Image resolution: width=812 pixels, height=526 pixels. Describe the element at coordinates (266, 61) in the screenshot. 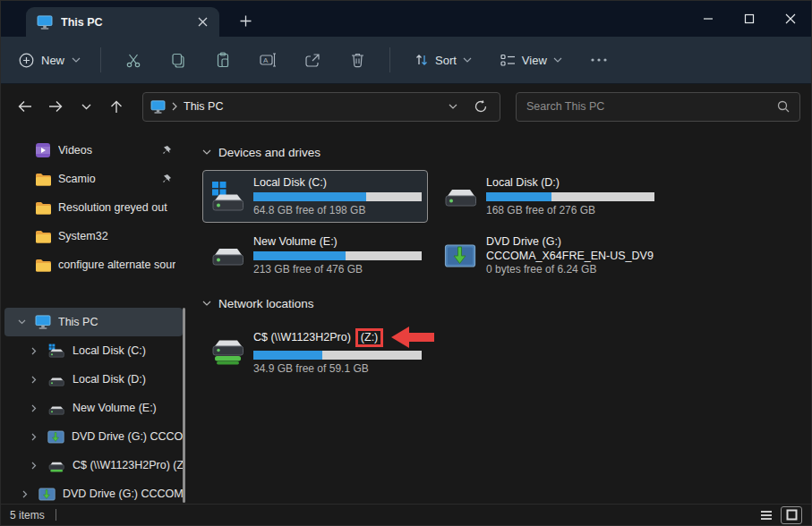

I see `svg-text: A` at that location.